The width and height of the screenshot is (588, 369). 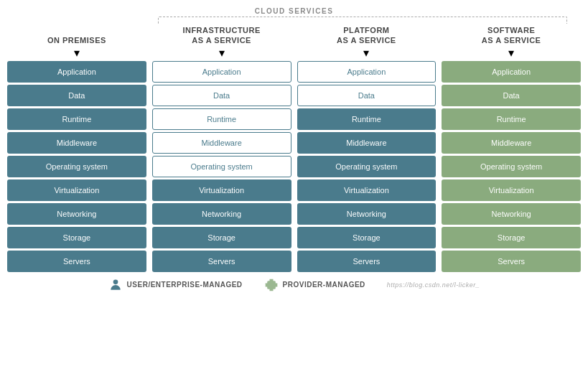 What do you see at coordinates (511, 167) in the screenshot?
I see `column-saas: ApplicationDataRuntimeMiddlewareOperatin…` at bounding box center [511, 167].